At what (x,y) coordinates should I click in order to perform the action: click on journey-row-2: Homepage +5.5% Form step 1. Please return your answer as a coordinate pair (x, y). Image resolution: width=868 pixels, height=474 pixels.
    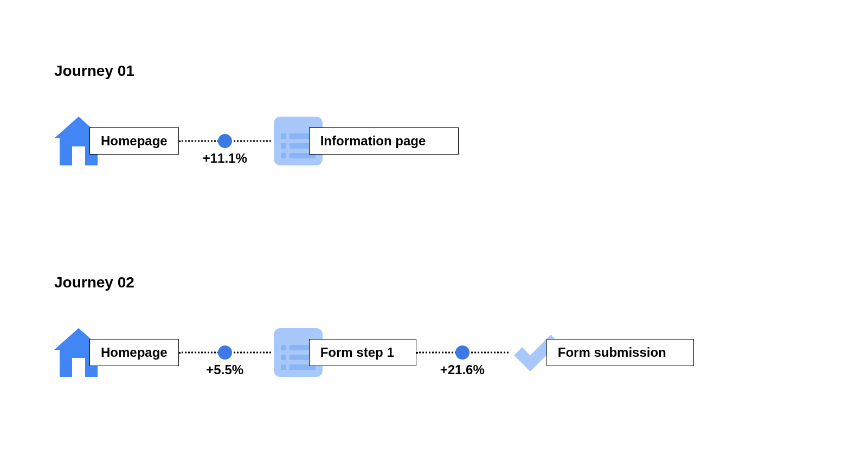
    Looking at the image, I should click on (373, 353).